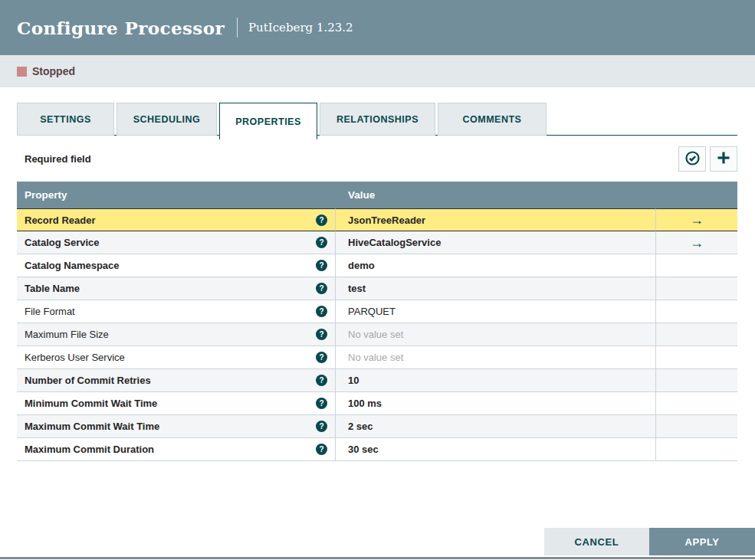  What do you see at coordinates (54, 159) in the screenshot?
I see `required-field-label: Required field` at bounding box center [54, 159].